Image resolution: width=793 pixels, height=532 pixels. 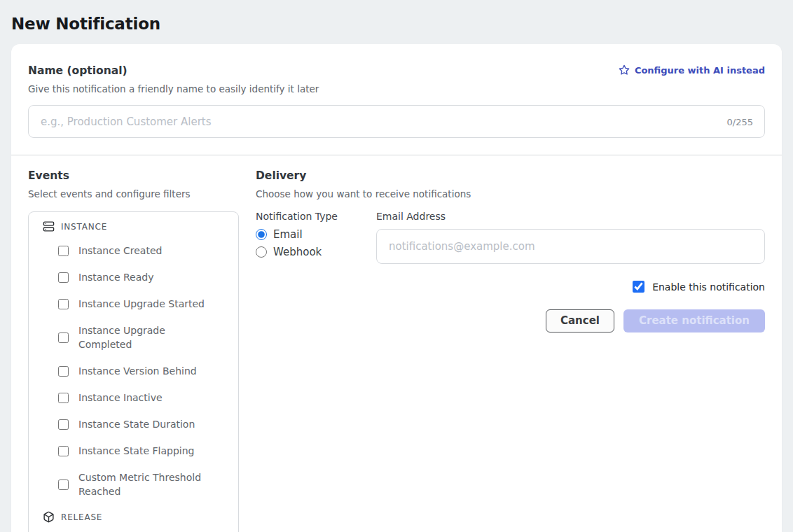 What do you see at coordinates (288, 234) in the screenshot?
I see `email-radio-label: Email` at bounding box center [288, 234].